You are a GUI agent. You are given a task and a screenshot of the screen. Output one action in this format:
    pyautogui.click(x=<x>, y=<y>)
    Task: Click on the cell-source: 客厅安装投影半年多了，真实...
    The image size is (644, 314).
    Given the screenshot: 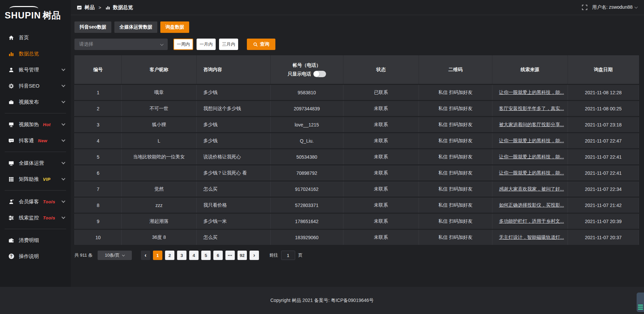 What is the action you would take?
    pyautogui.click(x=530, y=109)
    